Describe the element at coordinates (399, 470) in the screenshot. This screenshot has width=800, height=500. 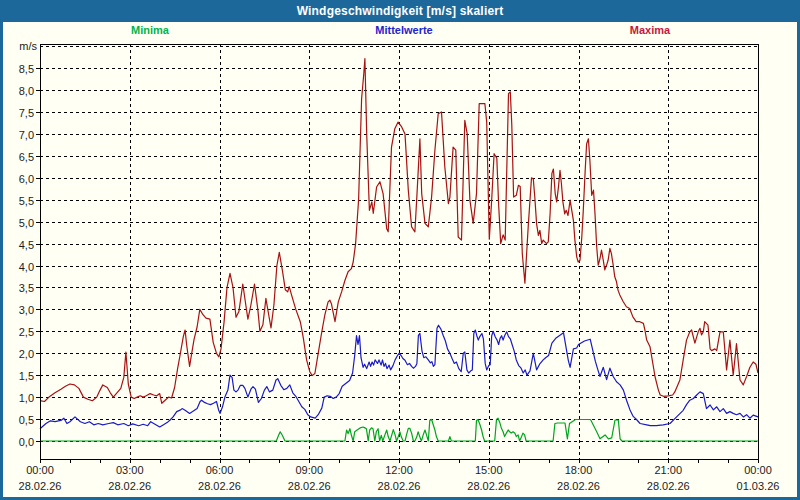
I see `x-time-label: 12:00` at that location.